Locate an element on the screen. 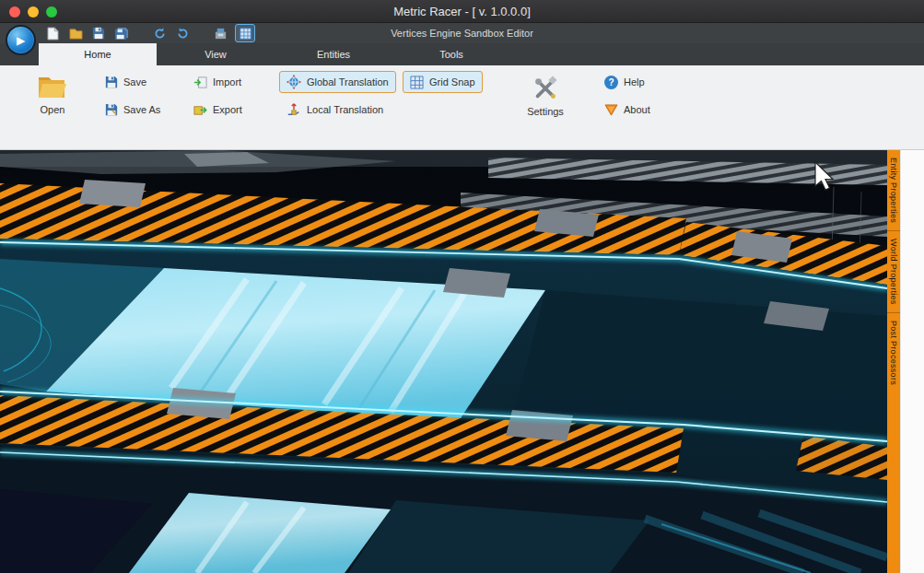 This screenshot has width=924, height=573. help-label: Help is located at coordinates (634, 82).